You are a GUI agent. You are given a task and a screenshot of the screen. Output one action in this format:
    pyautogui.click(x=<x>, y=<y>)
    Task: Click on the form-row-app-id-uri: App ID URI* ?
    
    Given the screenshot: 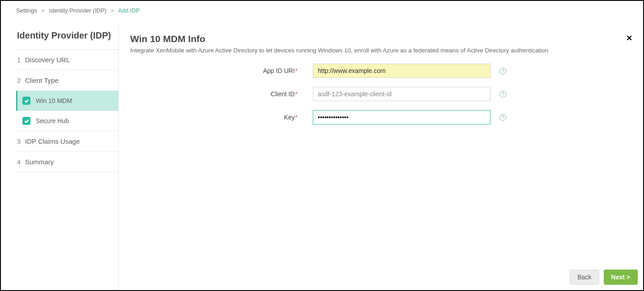 What is the action you would take?
    pyautogui.click(x=387, y=71)
    